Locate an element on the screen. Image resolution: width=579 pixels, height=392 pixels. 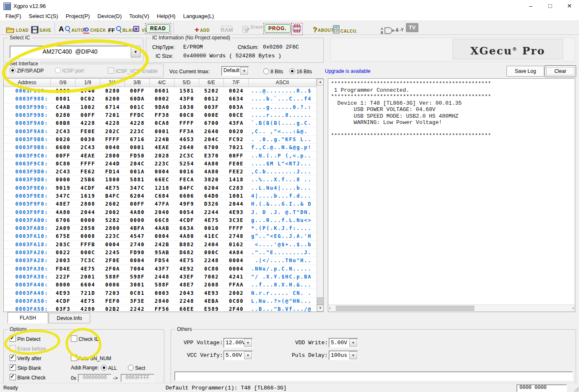
hex-value-cell: 0030 is located at coordinates (88, 139).